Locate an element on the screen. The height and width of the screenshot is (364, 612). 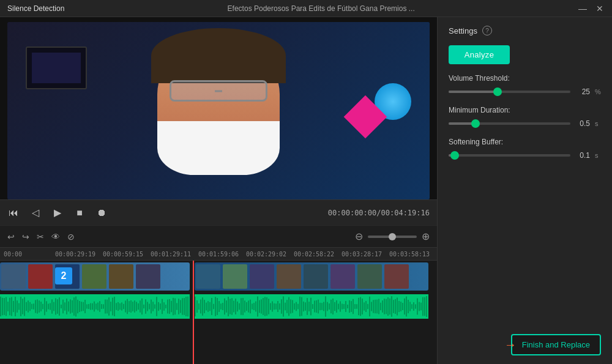
record-button: ⏺ is located at coordinates (102, 213).